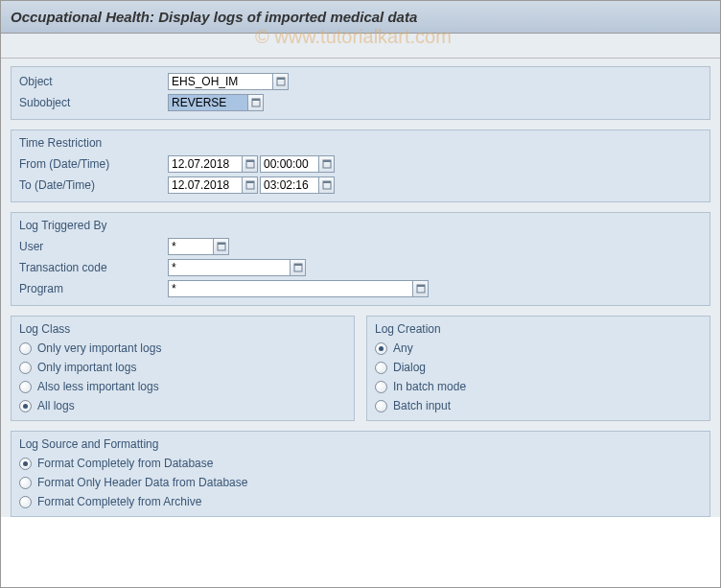 The height and width of the screenshot is (588, 721). Describe the element at coordinates (182, 367) in the screenshot. I see `radio-option: Only important logs` at that location.